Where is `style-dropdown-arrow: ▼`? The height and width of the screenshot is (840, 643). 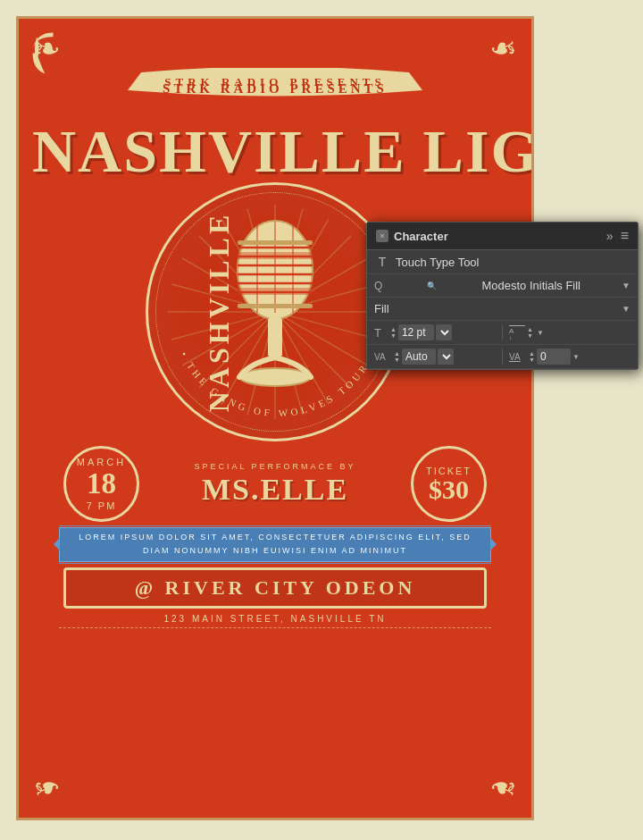 style-dropdown-arrow: ▼ is located at coordinates (626, 309).